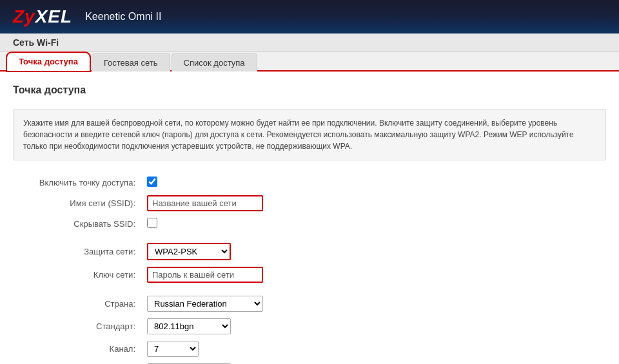 This screenshot has height=364, width=619. What do you see at coordinates (152, 223) in the screenshot?
I see `hide-ssid-checkbox` at bounding box center [152, 223].